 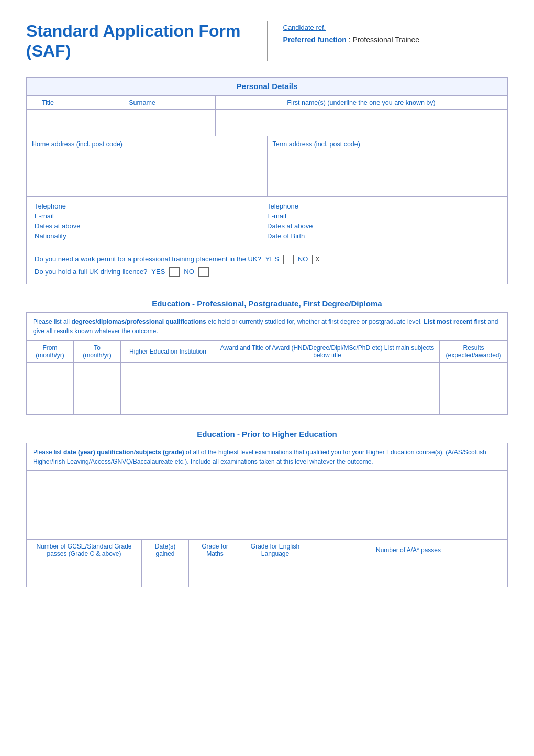 I want to click on term-address-col: Term address (incl. post code), so click(x=387, y=167).